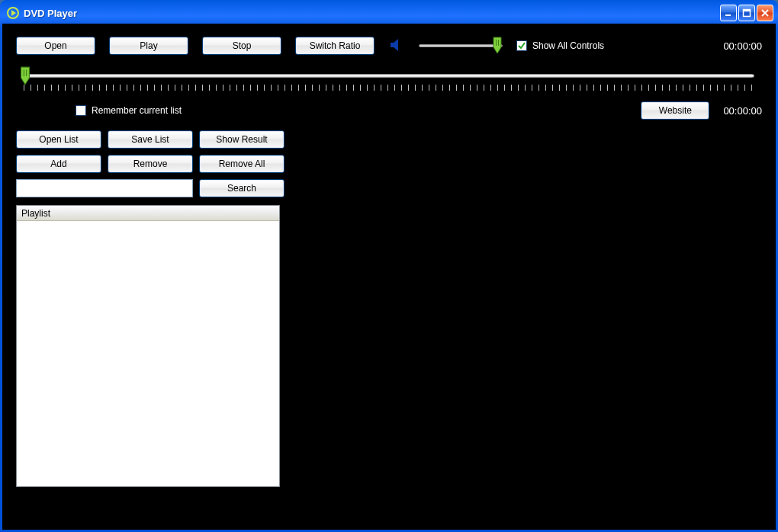 Image resolution: width=778 pixels, height=532 pixels. What do you see at coordinates (150, 139) in the screenshot?
I see `save-list-button: Save List` at bounding box center [150, 139].